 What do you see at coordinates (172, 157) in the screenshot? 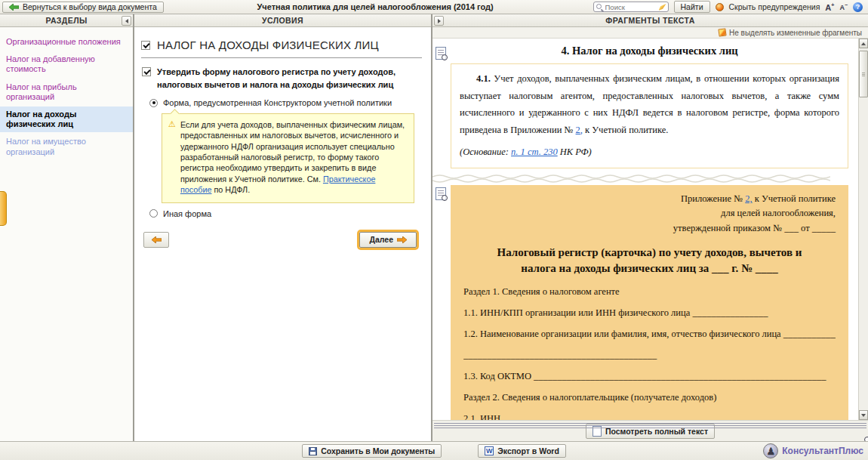
I see `warning-icon: ⚠` at bounding box center [172, 157].